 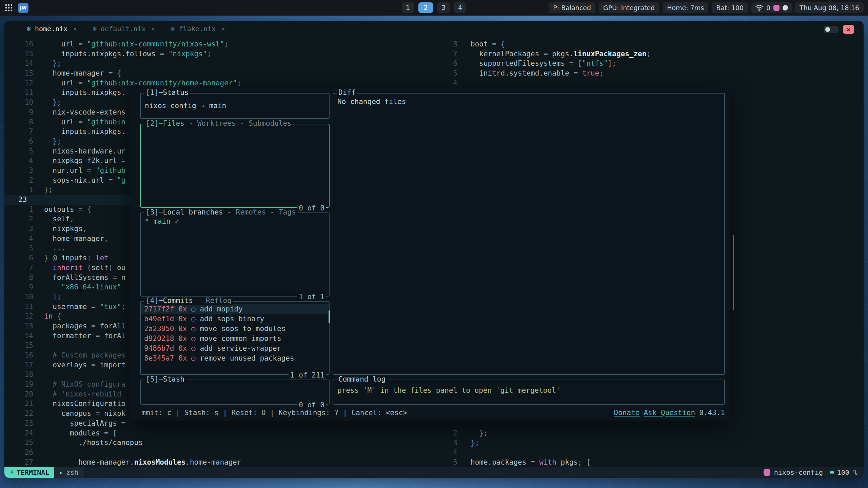 What do you see at coordinates (224, 462) in the screenshot?
I see `code-line: 27 home-manager.nixosModules.home-manage…` at bounding box center [224, 462].